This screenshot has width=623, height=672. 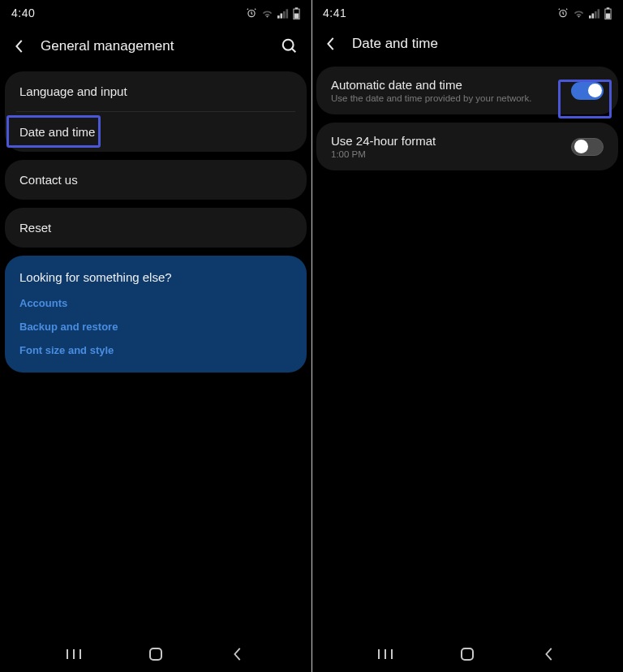 What do you see at coordinates (467, 12) in the screenshot?
I see `status-bar: 4:41` at bounding box center [467, 12].